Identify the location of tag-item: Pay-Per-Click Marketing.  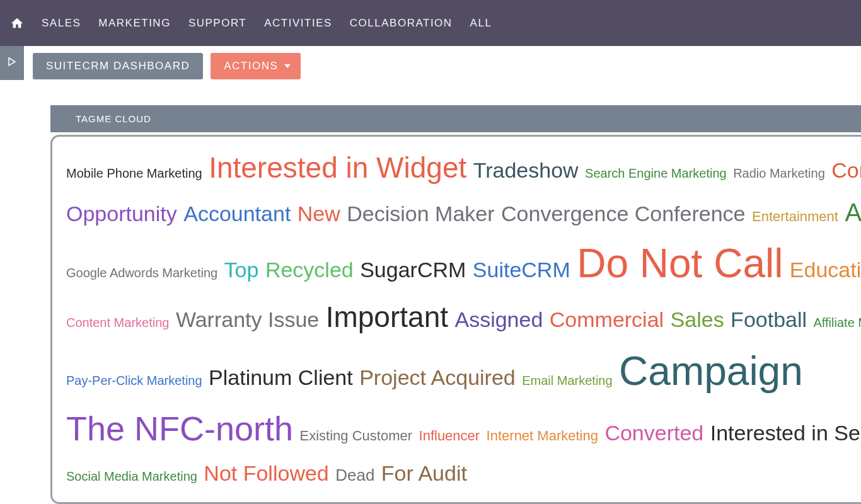
(134, 381).